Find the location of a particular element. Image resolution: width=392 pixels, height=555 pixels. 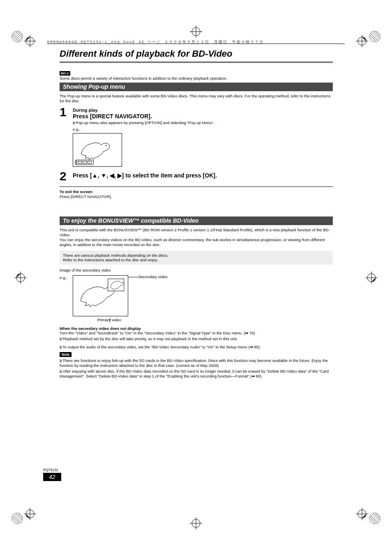

bonusview-tm: ™ compatible BD-Video is located at coordinates (166, 221).